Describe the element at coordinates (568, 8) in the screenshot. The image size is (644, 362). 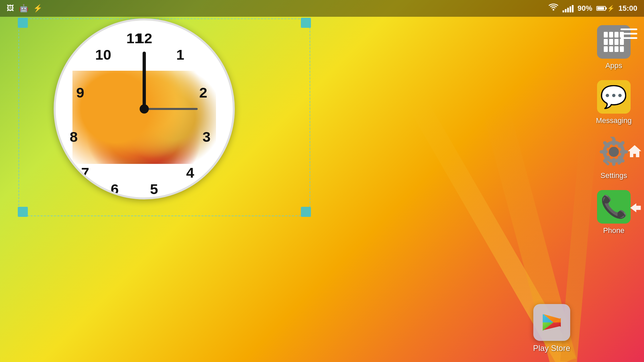
I see `signal-icon` at that location.